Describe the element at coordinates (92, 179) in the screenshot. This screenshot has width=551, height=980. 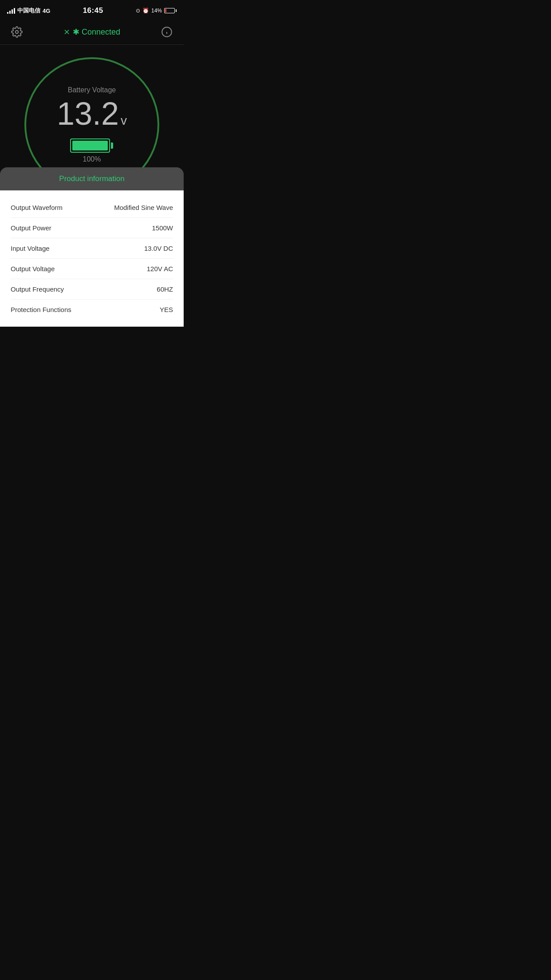
I see `product-info-header: Product information` at that location.